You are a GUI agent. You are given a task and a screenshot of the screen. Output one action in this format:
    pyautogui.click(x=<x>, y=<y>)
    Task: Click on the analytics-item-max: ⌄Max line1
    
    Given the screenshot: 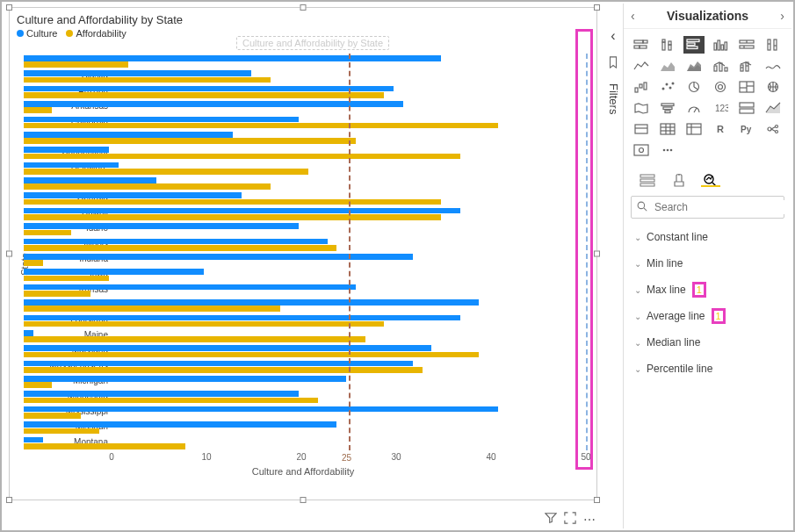 What is the action you would take?
    pyautogui.click(x=708, y=290)
    